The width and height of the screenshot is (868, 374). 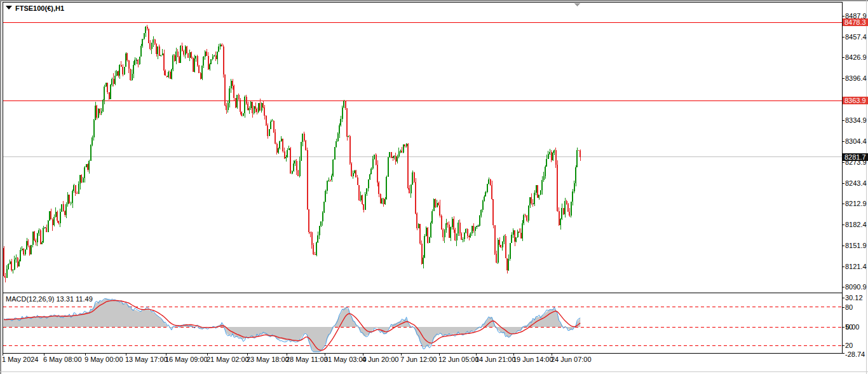 I want to click on time-tick-label: 13 May 17:00, so click(x=146, y=359).